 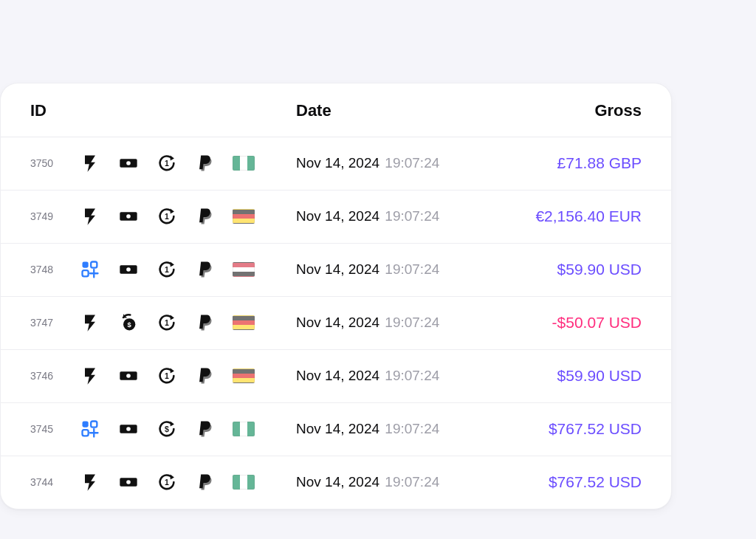 What do you see at coordinates (336, 430) in the screenshot?
I see `table-row: 3745Nov 14, 2024 19:07:24$767.52 USD` at bounding box center [336, 430].